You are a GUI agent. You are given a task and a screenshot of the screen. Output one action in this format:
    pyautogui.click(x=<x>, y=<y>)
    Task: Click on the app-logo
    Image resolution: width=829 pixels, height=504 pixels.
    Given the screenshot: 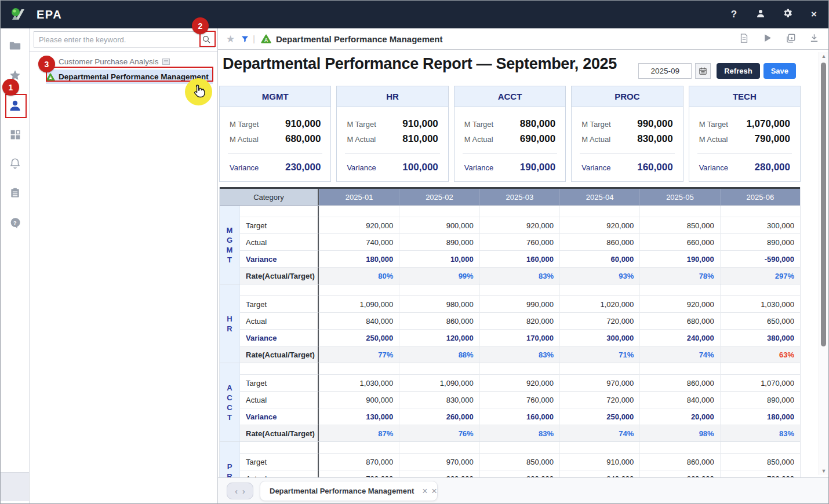 What is the action you would take?
    pyautogui.click(x=19, y=14)
    